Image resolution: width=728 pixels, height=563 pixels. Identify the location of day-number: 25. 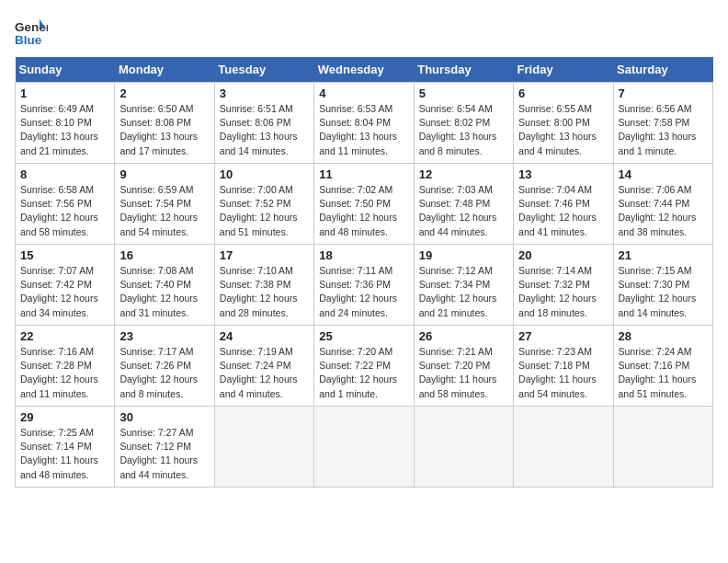
(364, 337).